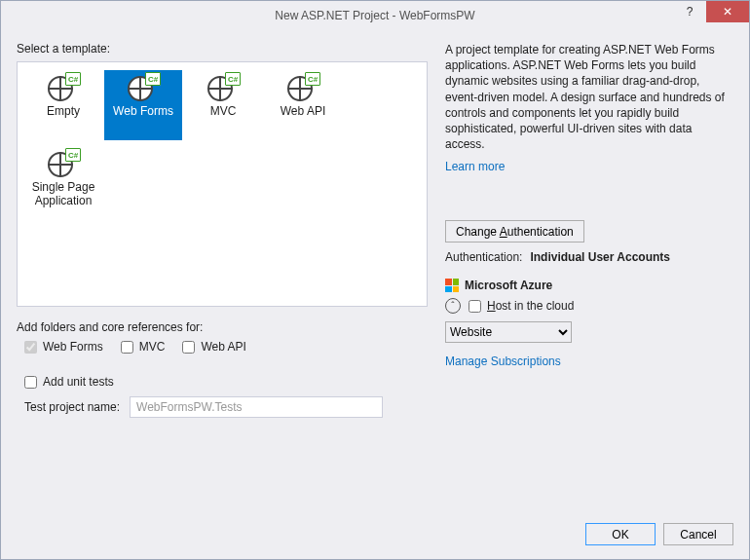 Image resolution: width=750 pixels, height=560 pixels. I want to click on change-authentication-button: Change Authentication, so click(514, 232).